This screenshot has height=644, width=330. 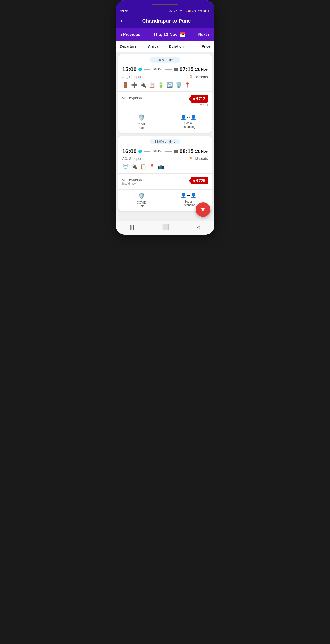 I want to click on column-headers: Departure Arrival Duration Price, so click(x=165, y=46).